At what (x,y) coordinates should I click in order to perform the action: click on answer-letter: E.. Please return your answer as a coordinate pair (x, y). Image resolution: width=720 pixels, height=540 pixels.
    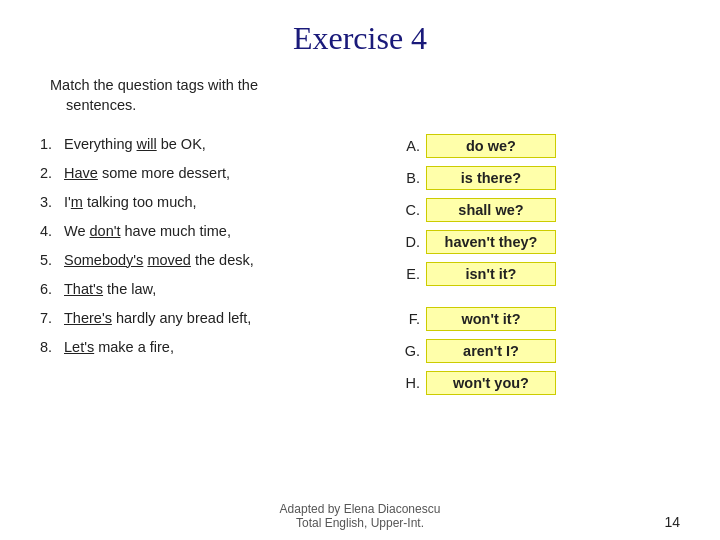
    Looking at the image, I should click on (413, 274).